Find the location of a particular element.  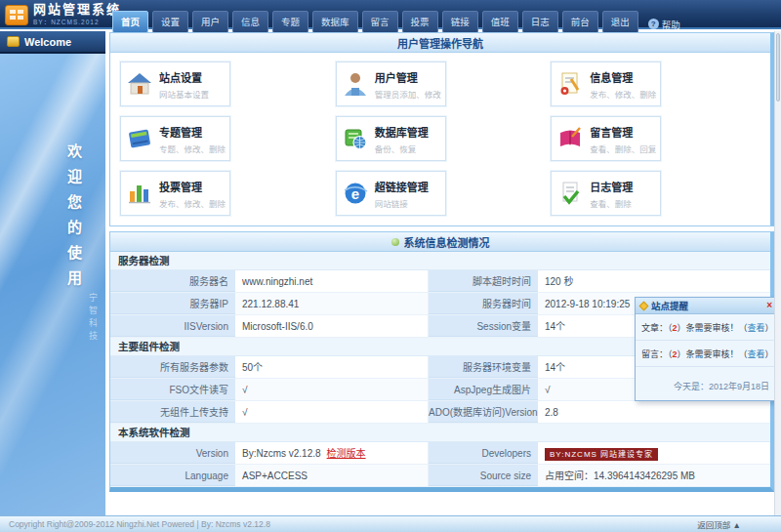

row-value: 2.8 is located at coordinates (654, 412).